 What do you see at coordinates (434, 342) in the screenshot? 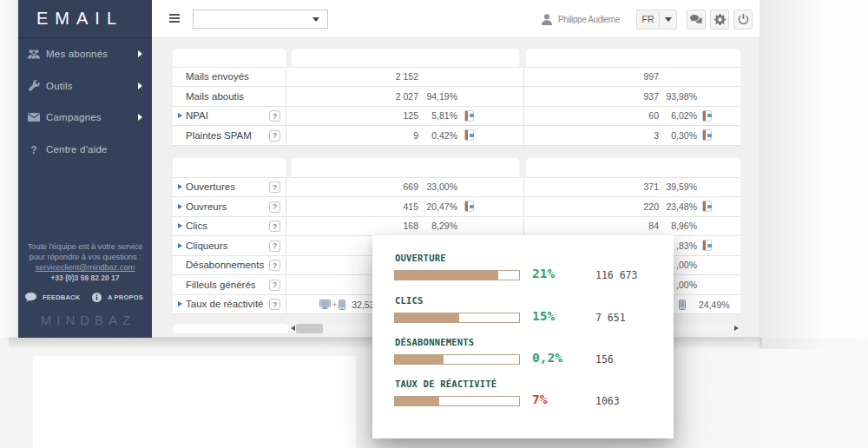
I see `stat-label: DÉSABONNEMENTS` at bounding box center [434, 342].